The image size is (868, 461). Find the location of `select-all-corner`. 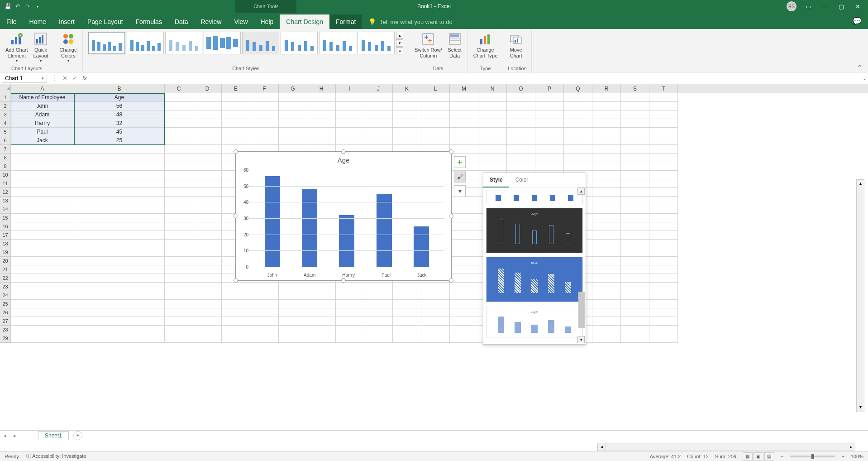

select-all-corner is located at coordinates (5, 89).